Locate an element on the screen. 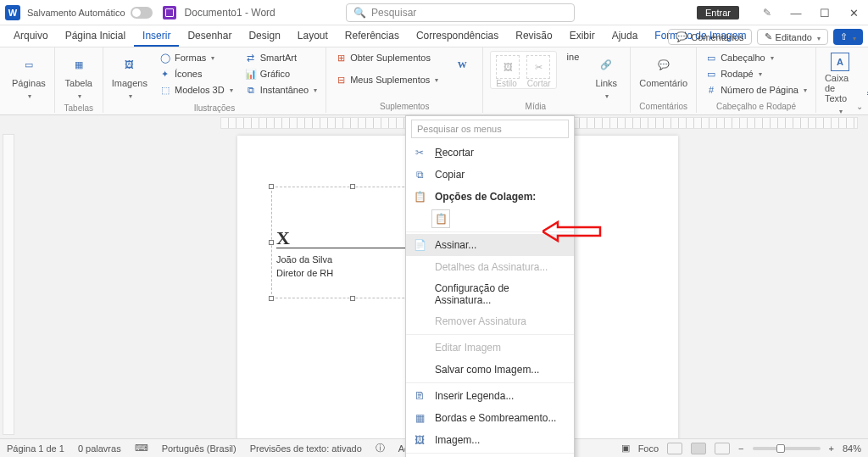 This screenshot has width=868, height=457. tab-exibir: Exibir is located at coordinates (582, 36).